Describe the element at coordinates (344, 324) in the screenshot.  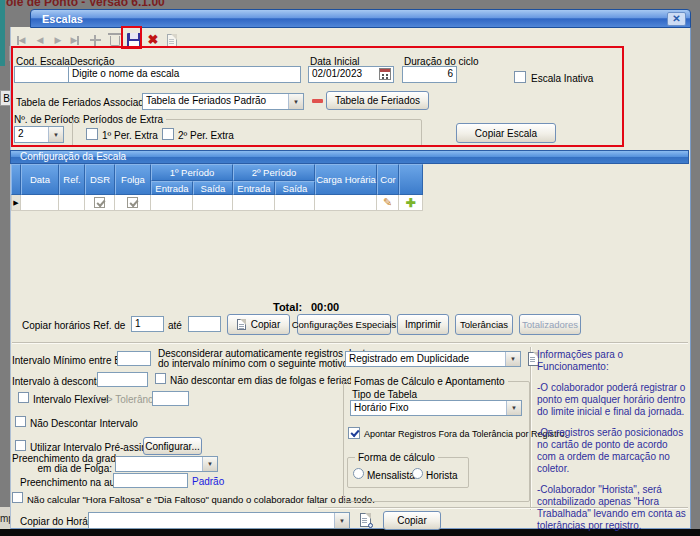
I see `configuracoes-especiais-button: Configurações Especiais` at that location.